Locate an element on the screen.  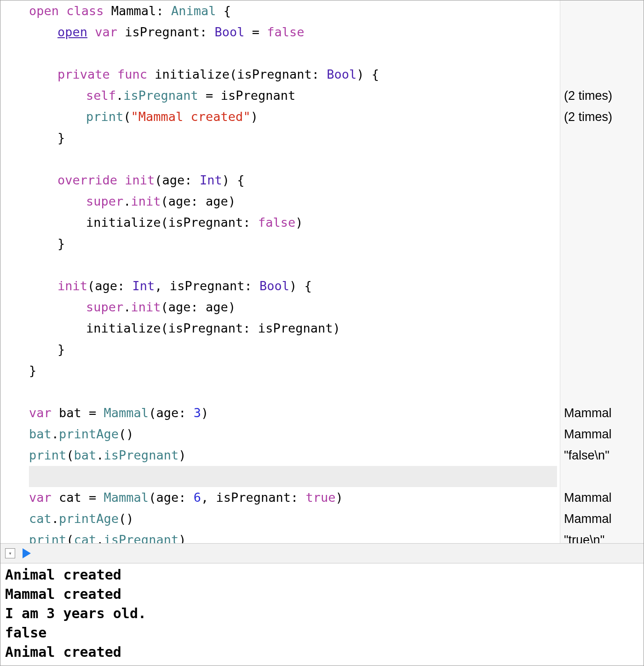
results-sidebar: (2 times)(2 times) MammalMammal"false\n"… is located at coordinates (602, 272).